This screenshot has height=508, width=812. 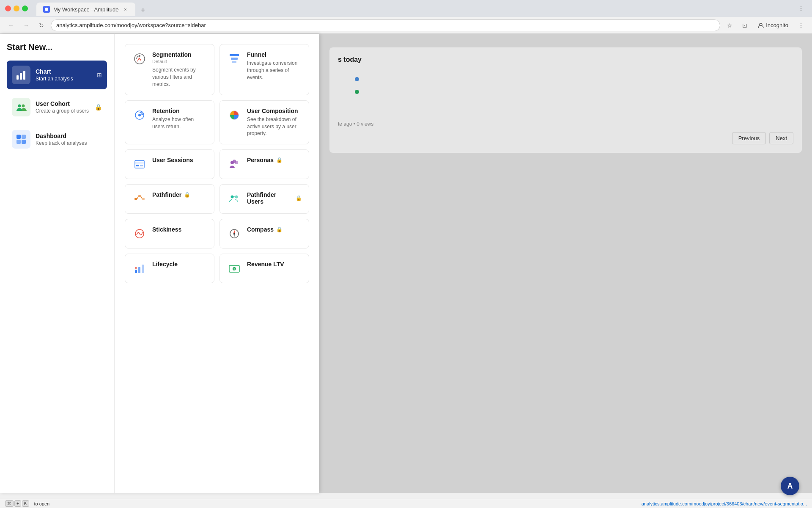 I want to click on lifecycle-text: Lifecycle, so click(x=165, y=264).